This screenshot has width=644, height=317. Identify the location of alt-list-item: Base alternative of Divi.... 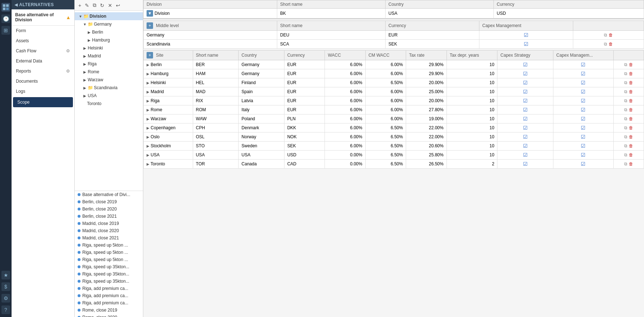
(109, 195).